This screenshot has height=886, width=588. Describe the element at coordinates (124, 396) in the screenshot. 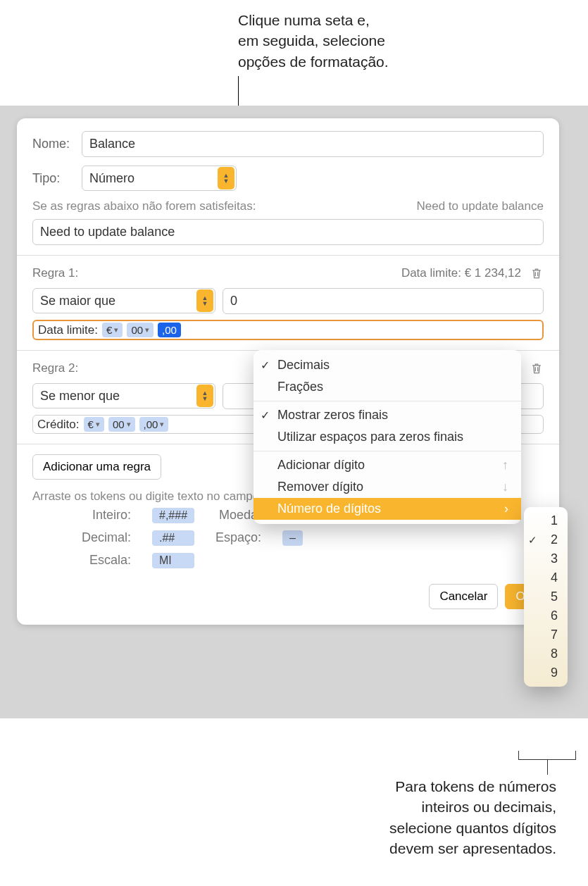

I see `rule2-condition-select: Se menor que ▲▼` at that location.